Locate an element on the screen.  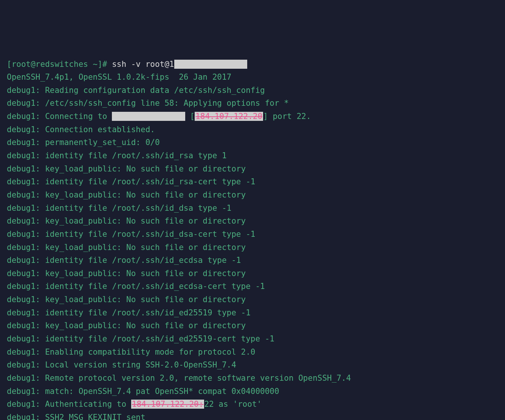
output-line: debug1: identity file /root/.ssh/id_dsa-… is located at coordinates (253, 234).